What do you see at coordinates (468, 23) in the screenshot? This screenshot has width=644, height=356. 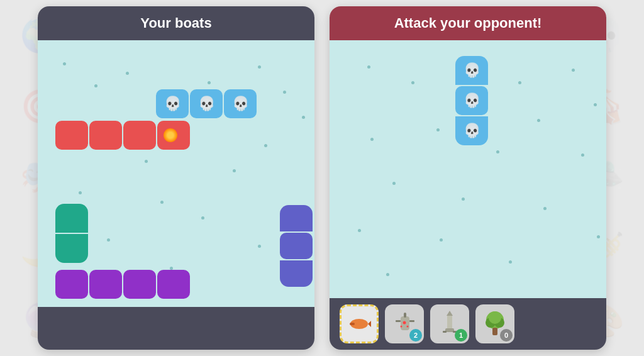 I see `attack-header: Attack your opponent!` at bounding box center [468, 23].